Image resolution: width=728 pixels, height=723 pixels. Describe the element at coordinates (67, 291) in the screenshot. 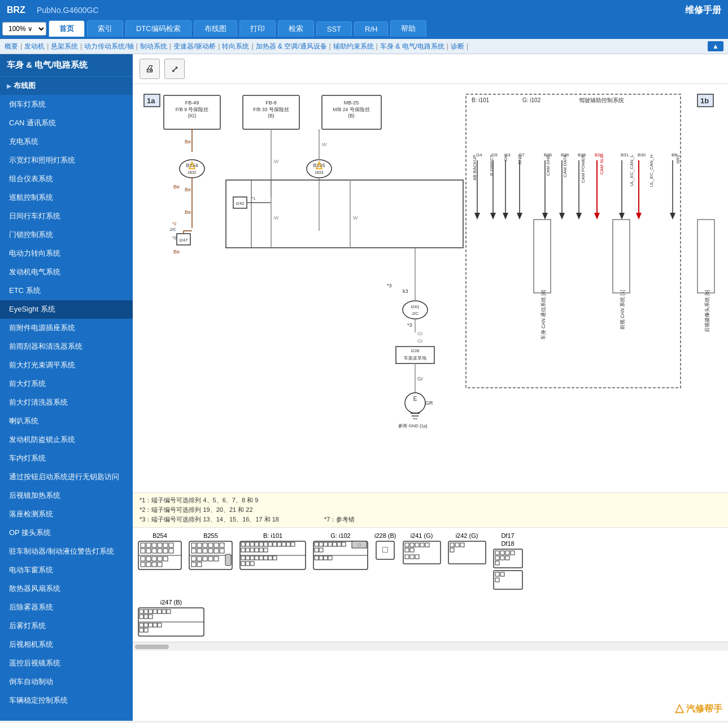

I see `sidebar-item-etc: ETC 系统` at that location.